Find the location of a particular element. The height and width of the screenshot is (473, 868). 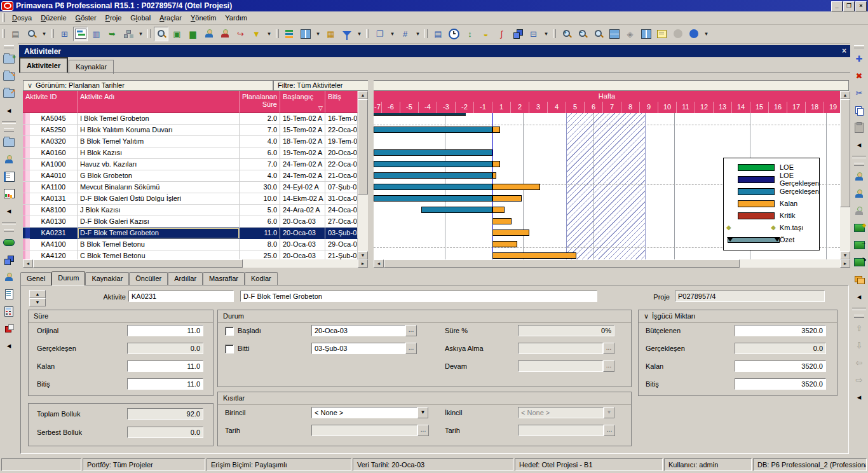

details-tab-genel: Genel is located at coordinates (36, 278).